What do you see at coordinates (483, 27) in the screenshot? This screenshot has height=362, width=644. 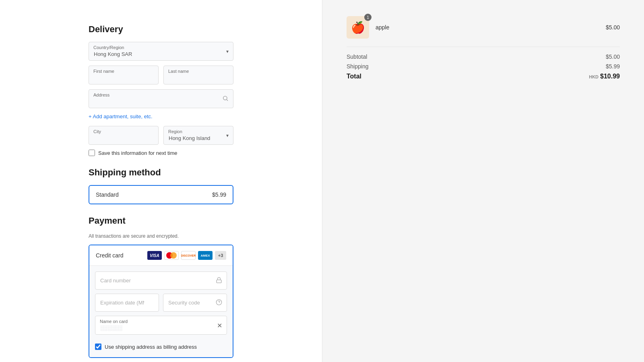 I see `order-item: 🍎 1 apple $5.00` at bounding box center [483, 27].